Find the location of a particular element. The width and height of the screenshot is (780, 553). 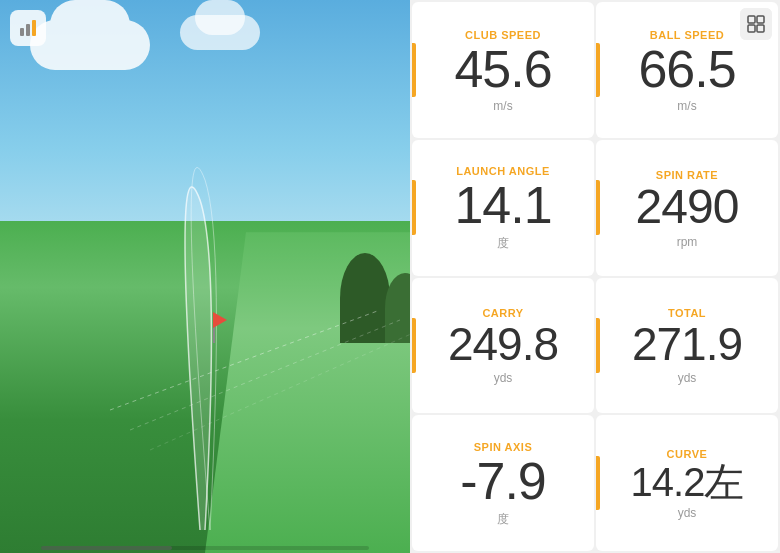

scroll-thumb is located at coordinates (106, 548).